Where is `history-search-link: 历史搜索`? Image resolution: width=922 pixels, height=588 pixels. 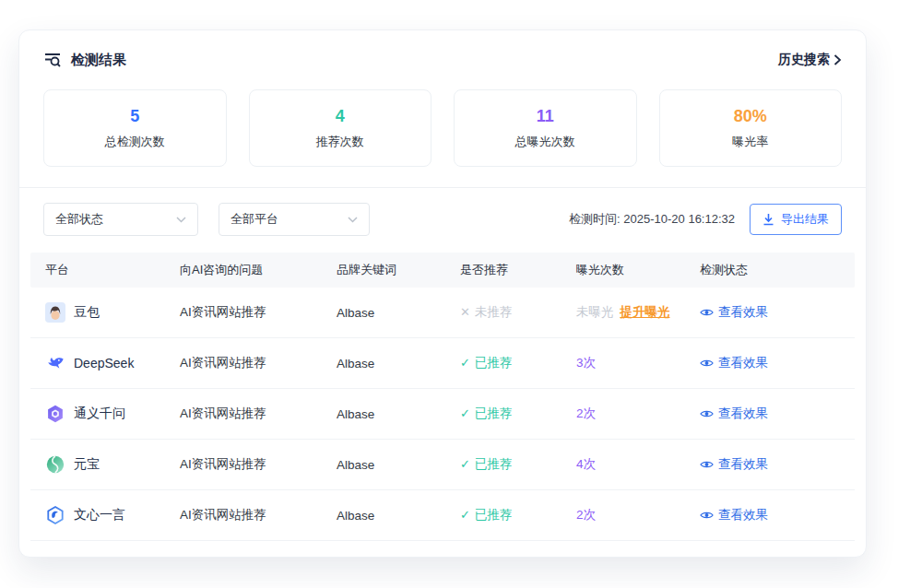
history-search-link: 历史搜索 is located at coordinates (810, 60).